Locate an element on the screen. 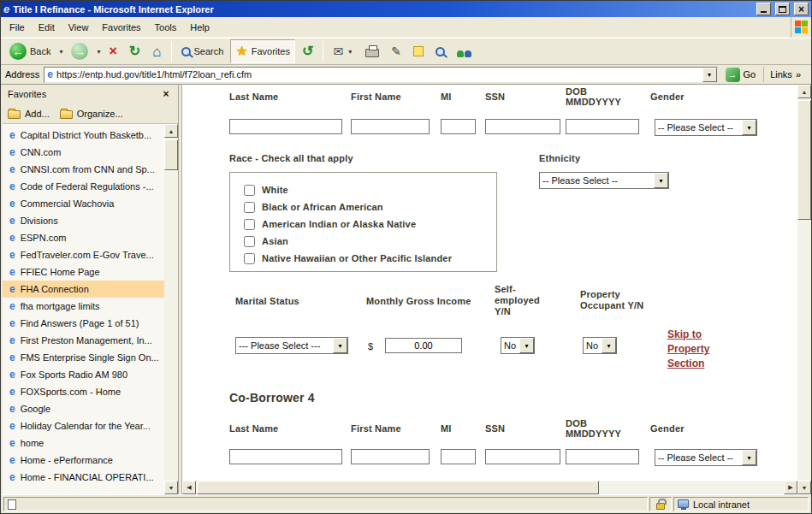 The image size is (812, 514). home-button: ⌂ is located at coordinates (157, 51).